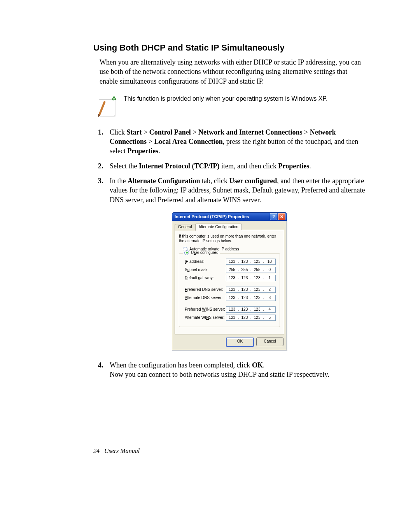 The height and width of the screenshot is (509, 420). I want to click on close-button: ✕, so click(282, 217).